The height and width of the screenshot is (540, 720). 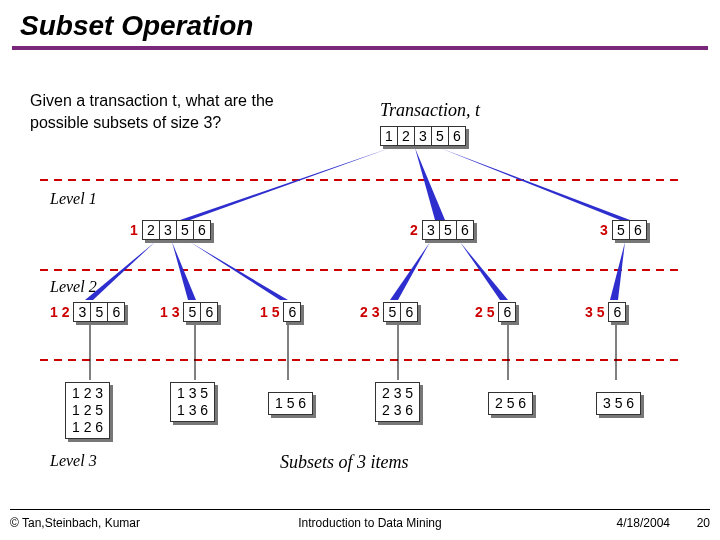 I want to click on level1-label: Level 1, so click(x=74, y=199).